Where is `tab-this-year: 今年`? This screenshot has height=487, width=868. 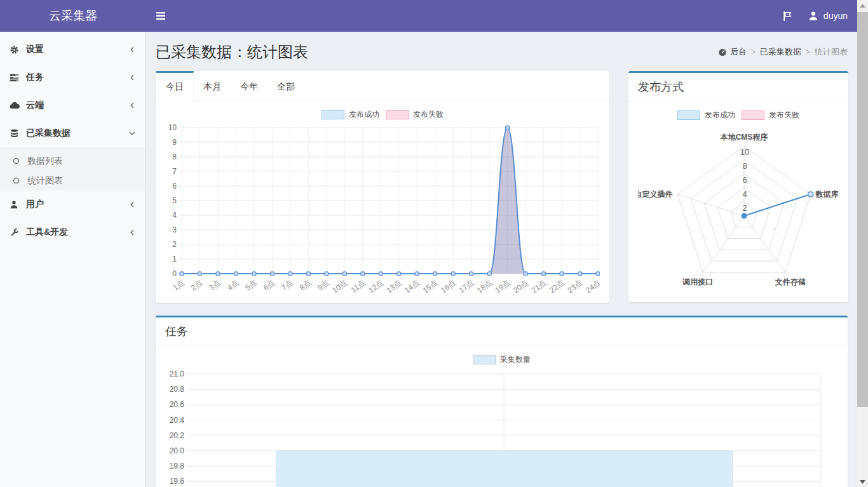
tab-this-year: 今年 is located at coordinates (249, 86).